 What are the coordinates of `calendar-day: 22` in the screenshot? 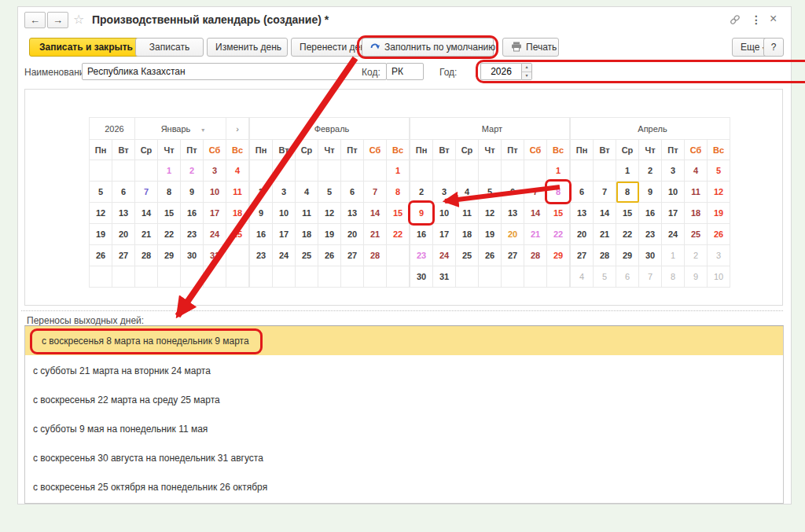 It's located at (398, 234).